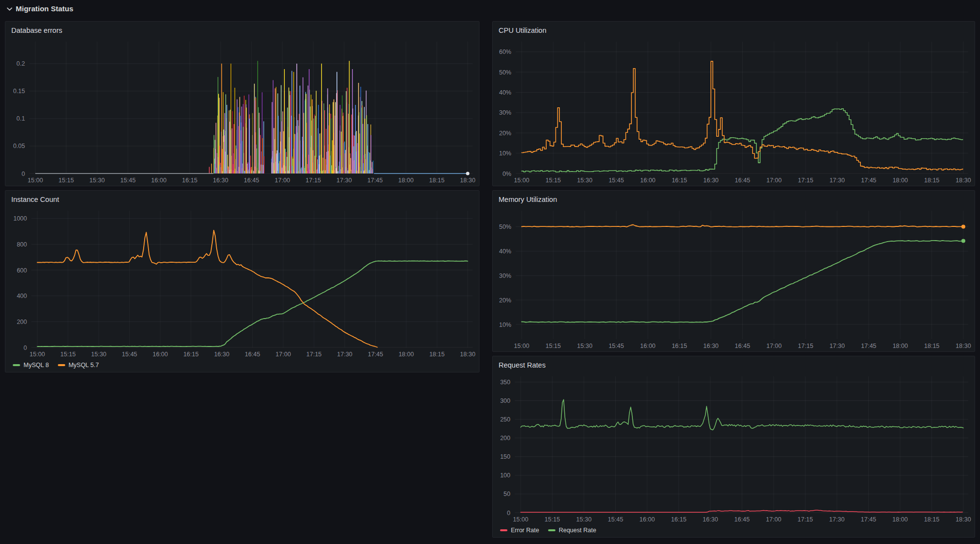 This screenshot has width=980, height=544. What do you see at coordinates (733, 278) in the screenshot?
I see `memory-utilization-chart-canvas: 10%20%30%40%50%15:0015:1515:3015:4516:00…` at bounding box center [733, 278].